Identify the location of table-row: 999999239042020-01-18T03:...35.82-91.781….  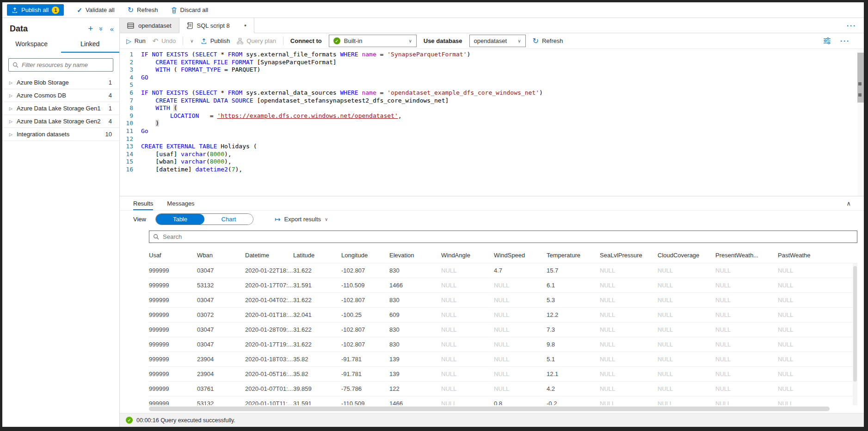
(503, 359).